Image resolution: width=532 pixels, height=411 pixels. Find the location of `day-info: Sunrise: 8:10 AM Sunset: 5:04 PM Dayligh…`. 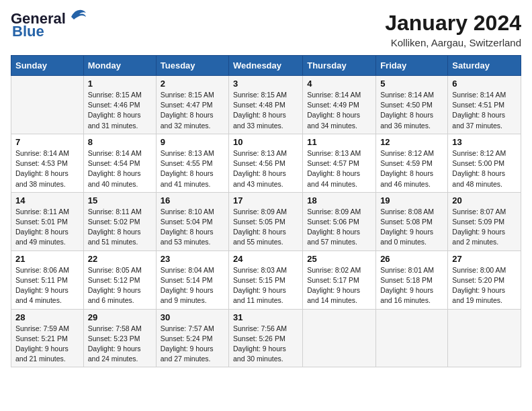

day-info: Sunrise: 8:10 AM Sunset: 5:04 PM Dayligh… is located at coordinates (192, 227).